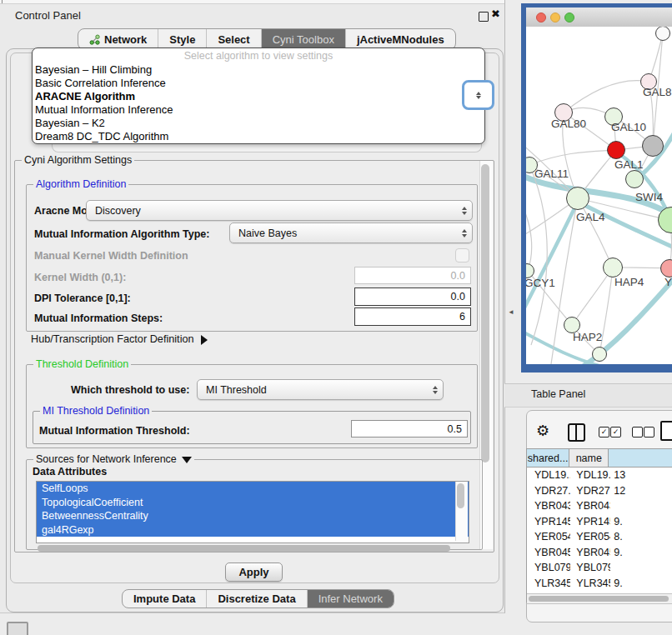 The height and width of the screenshot is (635, 672). Describe the element at coordinates (485, 313) in the screenshot. I see `settings-scrollbar-thumb` at that location.